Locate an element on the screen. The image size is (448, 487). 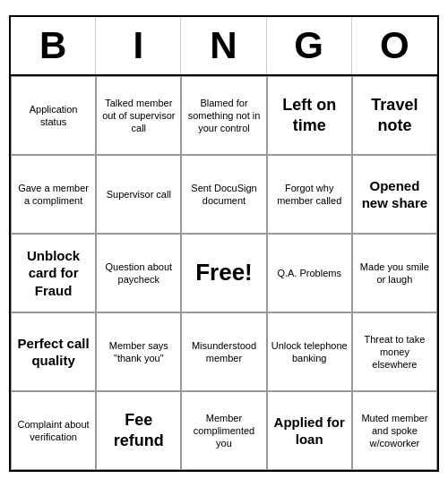
cell-text-8: Forgot why member called is located at coordinates (310, 195).